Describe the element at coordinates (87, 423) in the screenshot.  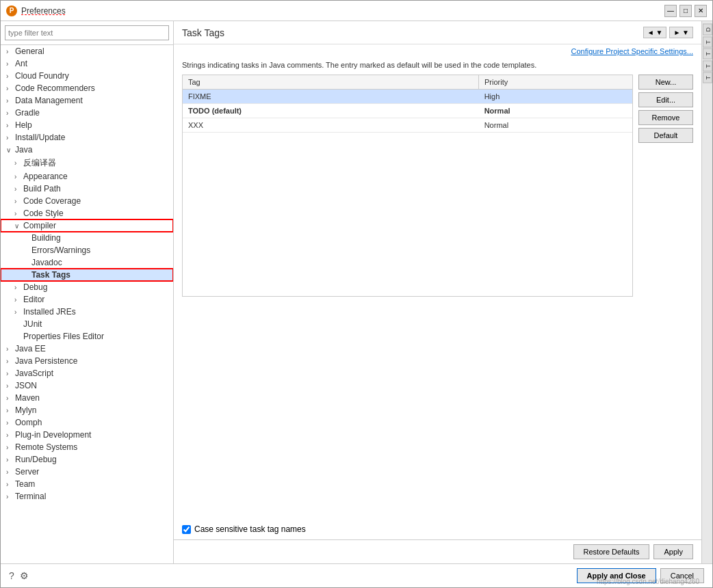
I see `sidebar-item-oomph: ›Oomph` at that location.